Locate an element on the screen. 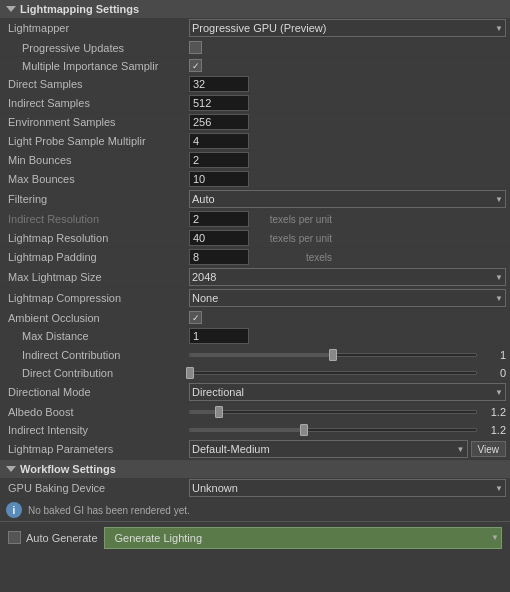 This screenshot has width=510, height=592. row-max-bounces: Max Bounces is located at coordinates (255, 180).